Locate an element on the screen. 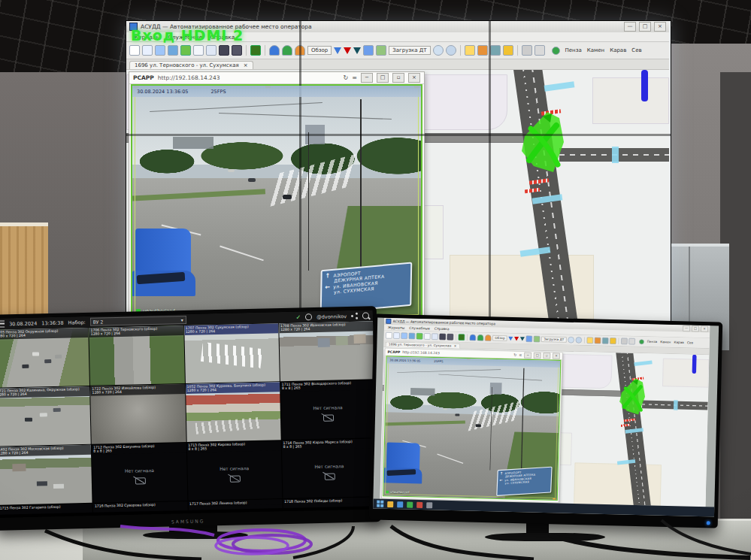 This screenshot has width=751, height=560. home-icon is located at coordinates (198, 50).